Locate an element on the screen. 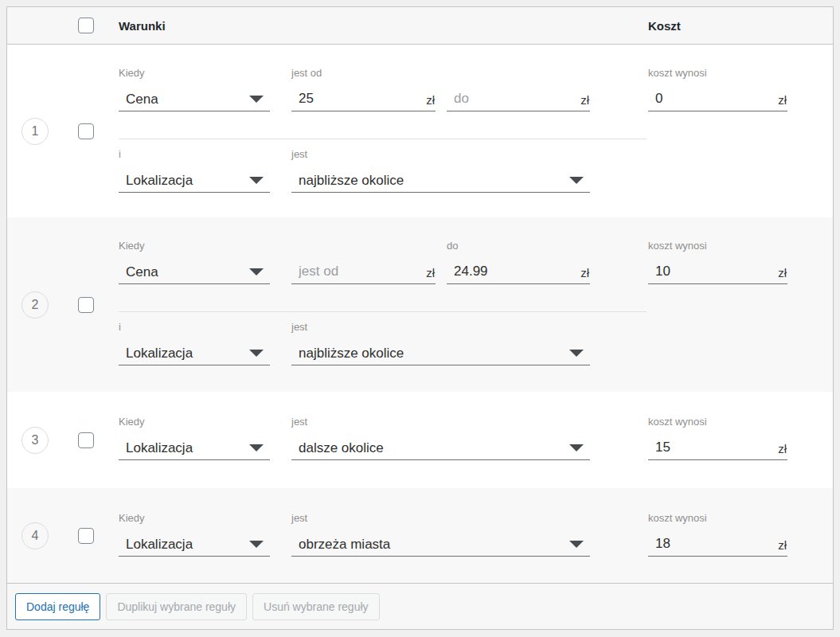  rule-3-cost: koszt wynosi zł is located at coordinates (718, 438).